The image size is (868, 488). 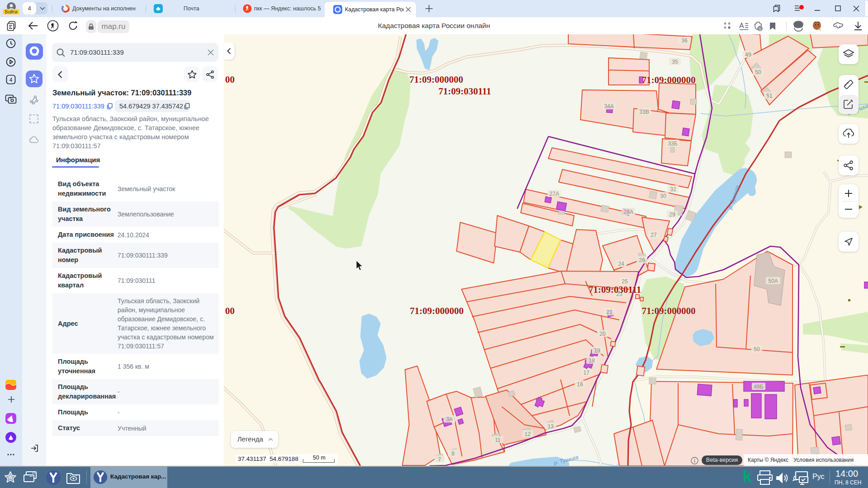 What do you see at coordinates (748, 55) in the screenshot?
I see `svg-text: 49` at bounding box center [748, 55].